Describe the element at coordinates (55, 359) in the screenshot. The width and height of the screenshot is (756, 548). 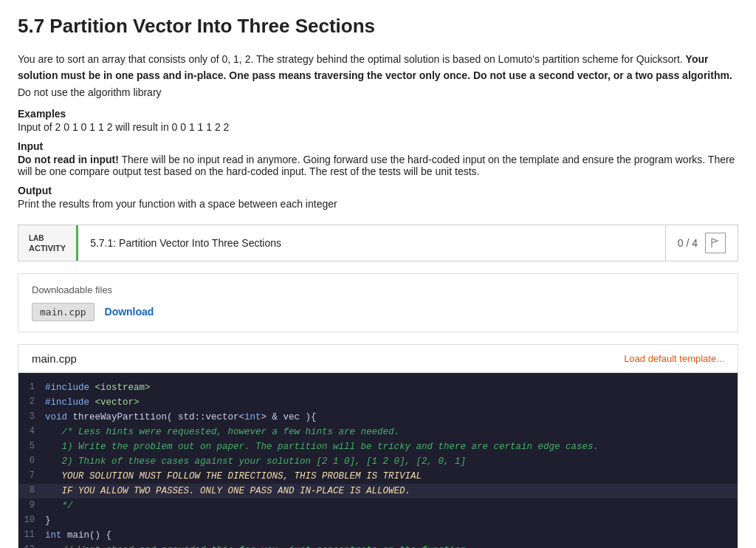
I see `code-filename: main.cpp` at that location.